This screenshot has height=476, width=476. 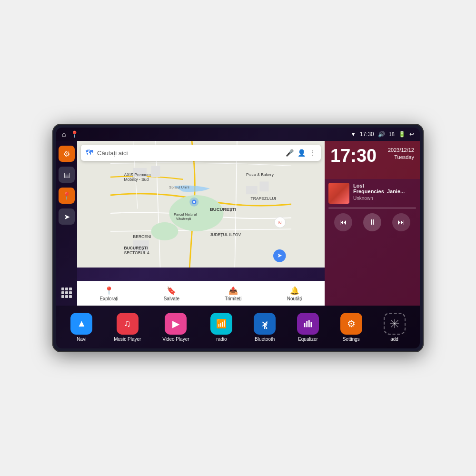 I want to click on navigation-sidebar-btn: ➤, so click(x=67, y=217).